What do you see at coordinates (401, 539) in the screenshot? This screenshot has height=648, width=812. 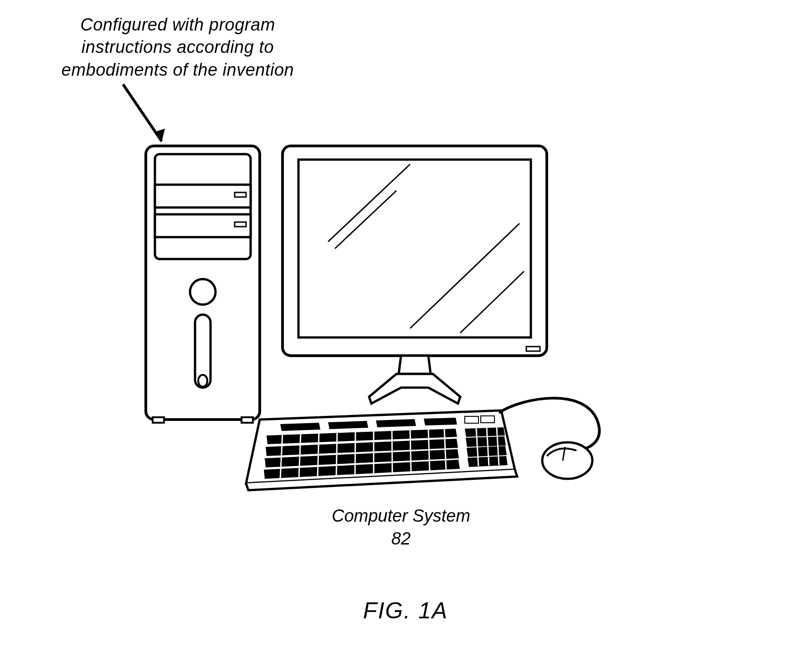 I see `caption-number: 82` at bounding box center [401, 539].